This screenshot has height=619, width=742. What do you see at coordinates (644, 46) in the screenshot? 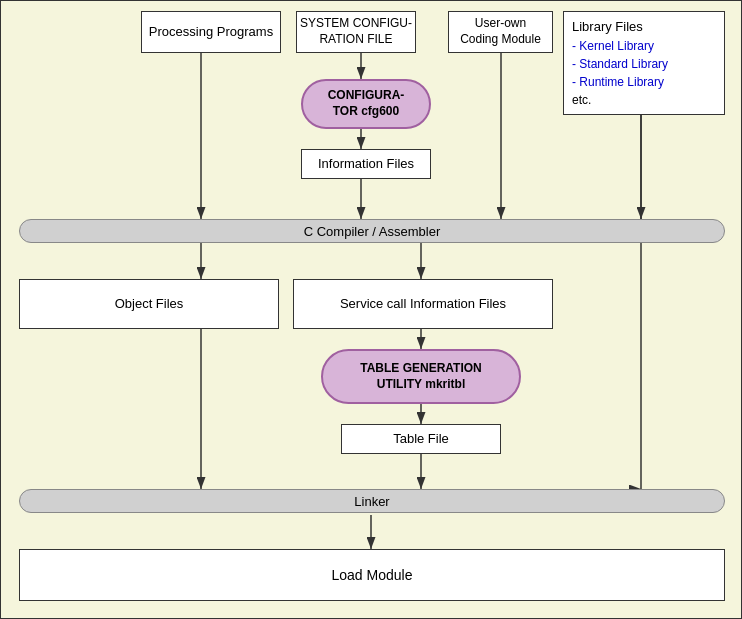
I see `library-kernel: - Kernel Library` at bounding box center [644, 46].